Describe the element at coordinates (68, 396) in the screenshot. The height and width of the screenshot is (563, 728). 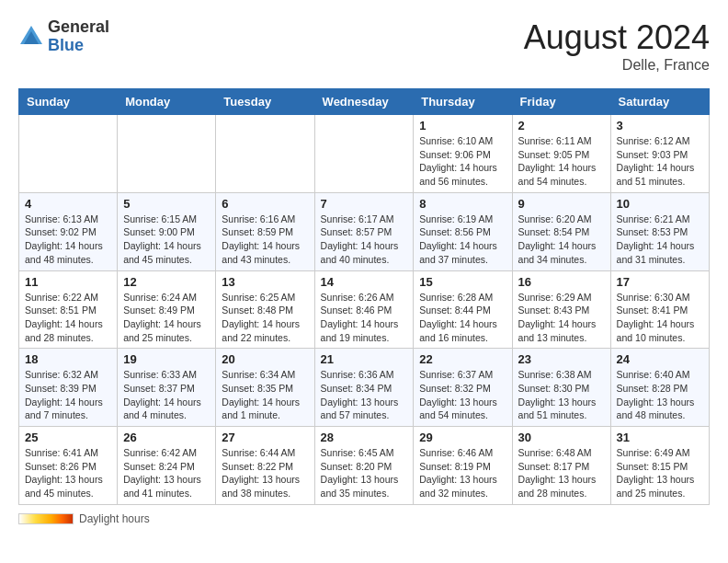
I see `day-detail: Sunrise: 6:32 AM Sunset: 8:39 PM Dayligh…` at that location.